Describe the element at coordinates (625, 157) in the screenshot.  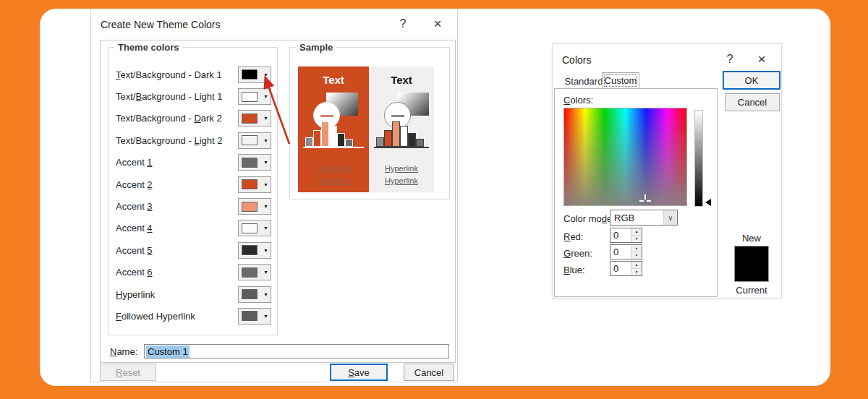
I see `hue-saturation-field` at that location.